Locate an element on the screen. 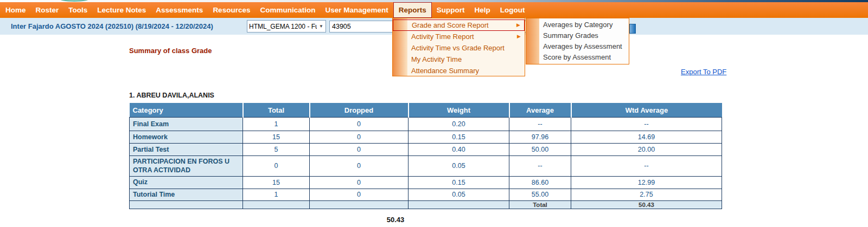  main-nav: Home Roster Tools Lecture Notes Assessme… is located at coordinates (434, 10).